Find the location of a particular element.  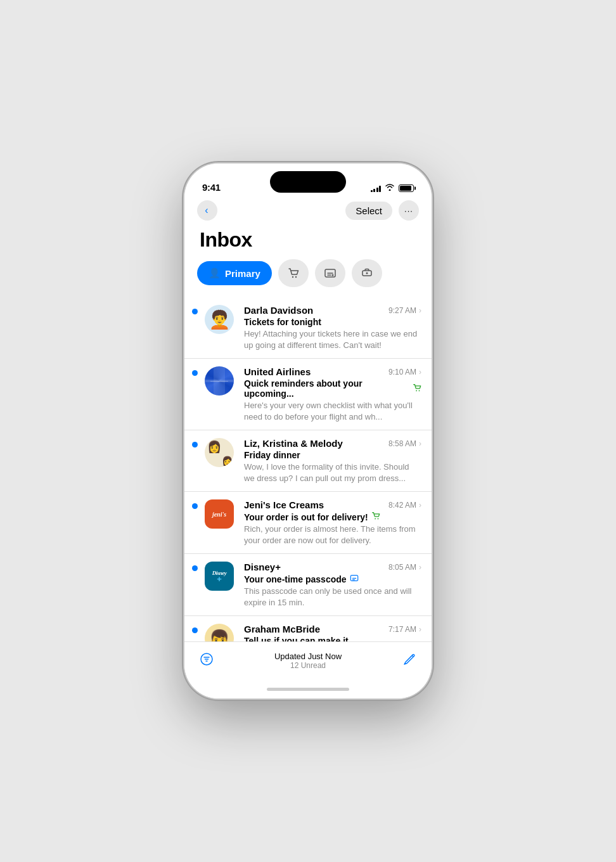

email-header: Liz, Kristina & Melody 8:58 AM › is located at coordinates (333, 444).